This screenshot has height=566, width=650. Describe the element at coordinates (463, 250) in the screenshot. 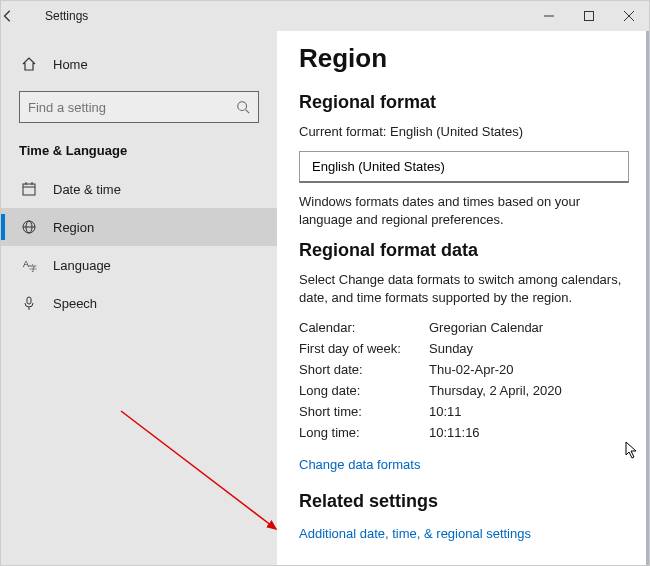

I see `format-data-heading: Regional format data` at that location.